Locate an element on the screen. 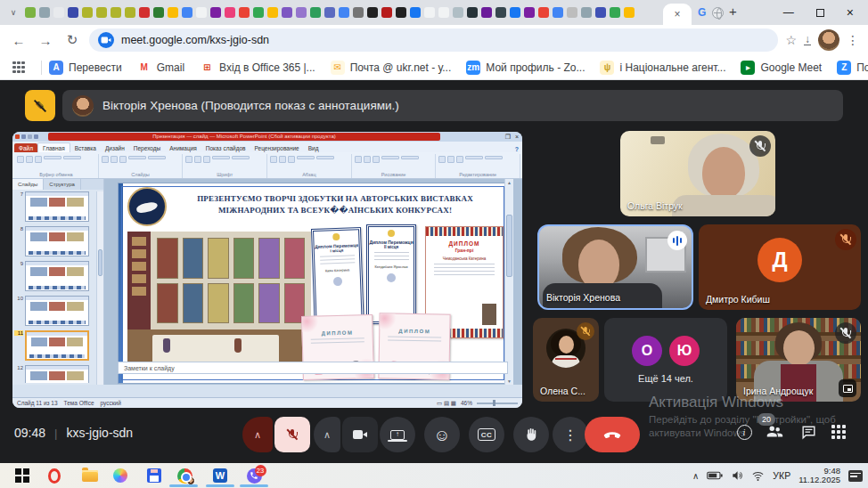  start-button is located at coordinates (22, 476).